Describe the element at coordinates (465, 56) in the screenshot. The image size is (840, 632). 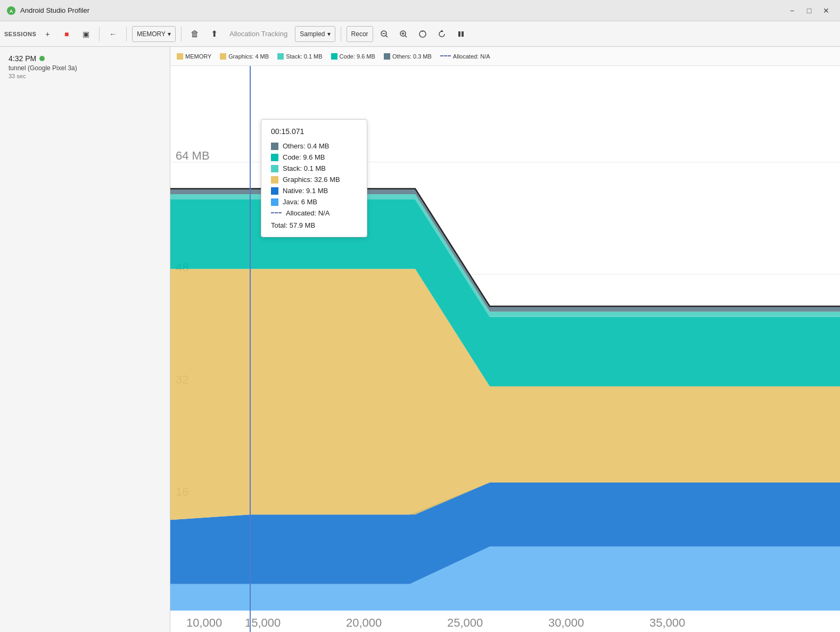
I see `legend-item-allocated: Allocated: N/A` at that location.